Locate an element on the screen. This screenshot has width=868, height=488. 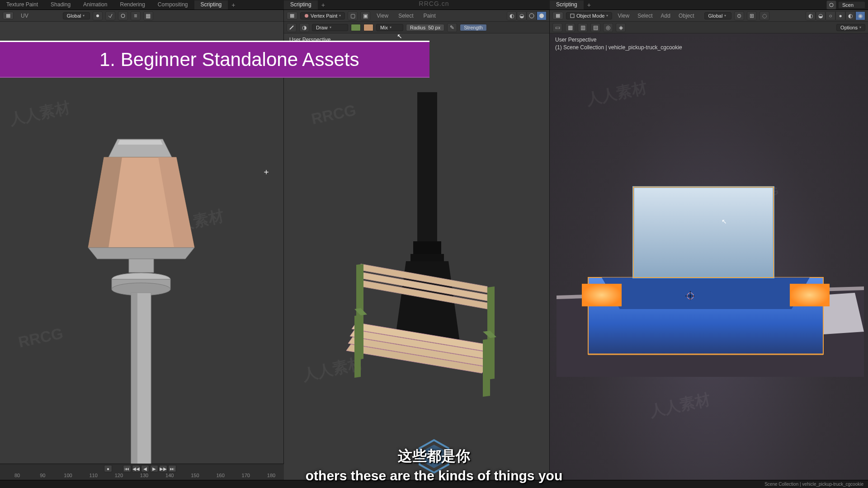
brush-icon is located at coordinates (292, 28).